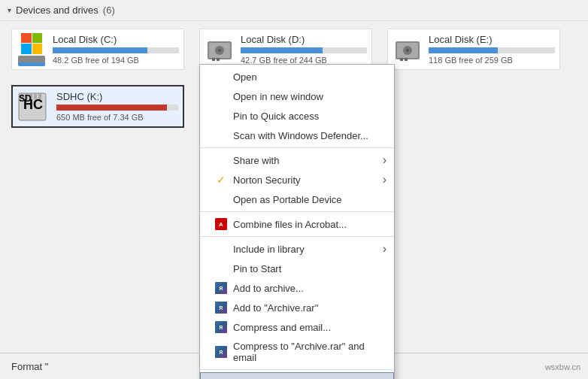 Image resolution: width=588 pixels, height=379 pixels. Describe the element at coordinates (221, 199) in the screenshot. I see `portable-icon` at that location.